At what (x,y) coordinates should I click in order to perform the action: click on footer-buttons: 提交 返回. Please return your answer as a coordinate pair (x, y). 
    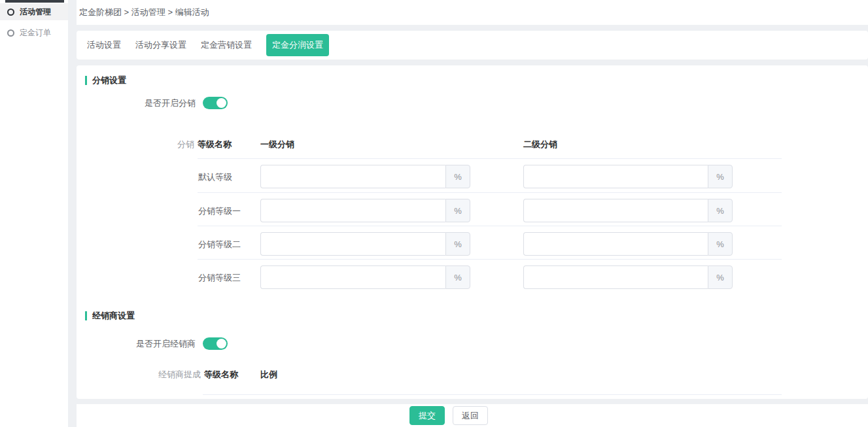
    Looking at the image, I should click on (449, 416).